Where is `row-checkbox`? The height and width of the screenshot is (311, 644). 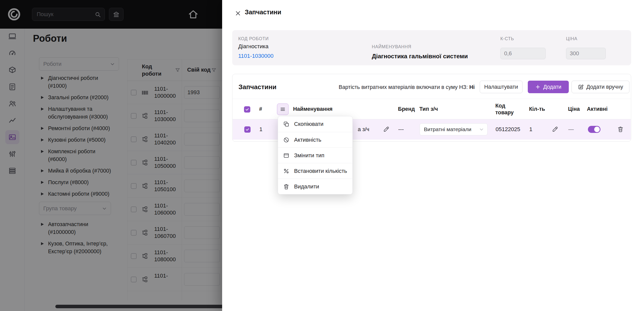 row-checkbox is located at coordinates (248, 130).